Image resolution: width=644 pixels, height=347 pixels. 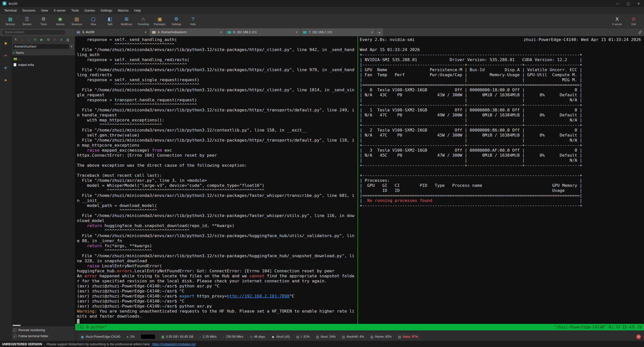 I want to click on terminal-line: ^^^^^^^^^^^^^^^^^^^, so click(x=217, y=251).